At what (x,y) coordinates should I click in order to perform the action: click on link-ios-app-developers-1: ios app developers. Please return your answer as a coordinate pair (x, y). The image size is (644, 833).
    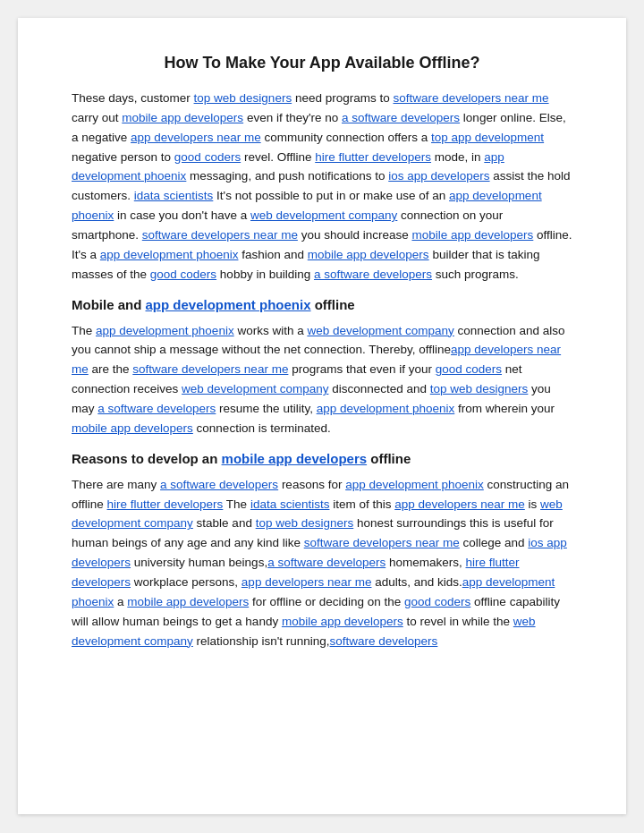
    Looking at the image, I should click on (438, 175).